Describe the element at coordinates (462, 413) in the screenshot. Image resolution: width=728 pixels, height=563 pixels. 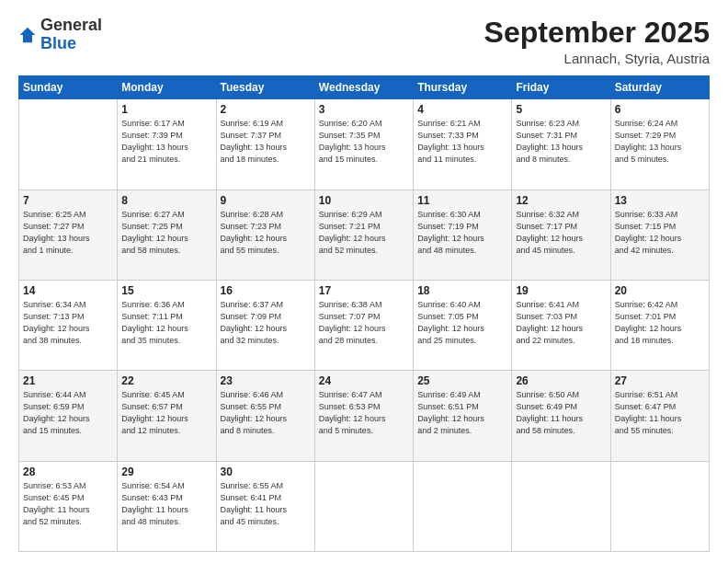
I see `cell-text: Sunrise: 6:49 AM Sunset: 6:51 PM Dayligh…` at that location.